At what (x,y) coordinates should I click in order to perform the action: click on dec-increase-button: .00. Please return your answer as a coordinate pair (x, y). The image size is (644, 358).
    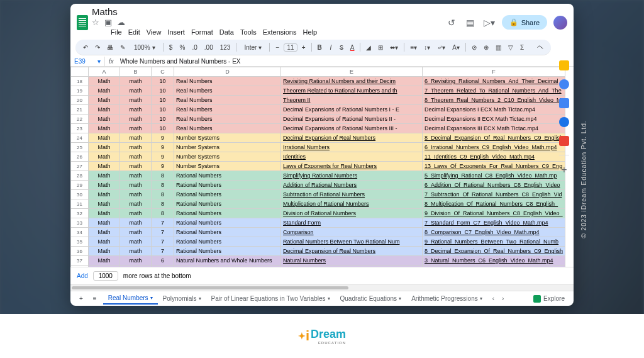
    Looking at the image, I should click on (209, 48).